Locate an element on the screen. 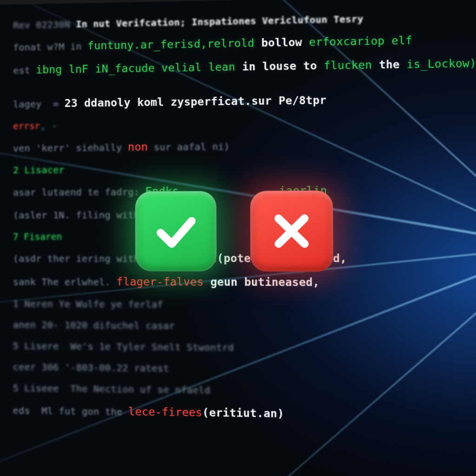 This screenshot has height=476, width=476. terminal-line is located at coordinates (245, 84).